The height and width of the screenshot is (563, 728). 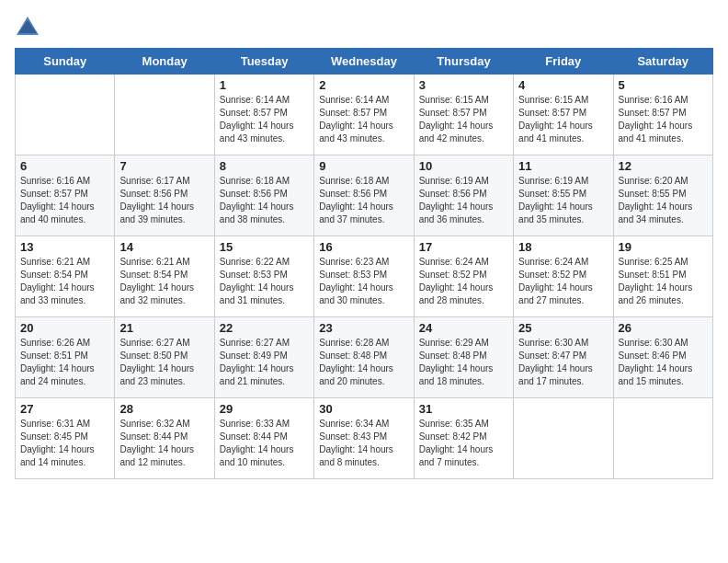 What do you see at coordinates (64, 247) in the screenshot?
I see `day-number: 13` at bounding box center [64, 247].